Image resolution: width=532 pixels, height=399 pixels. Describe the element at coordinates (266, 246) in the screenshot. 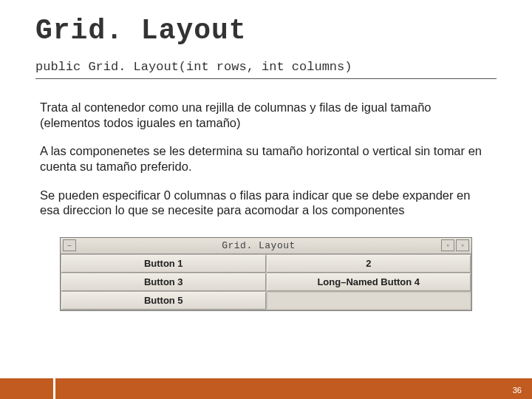

I see `window-titlebar: – Grid. Layout ▫ ▫` at that location.